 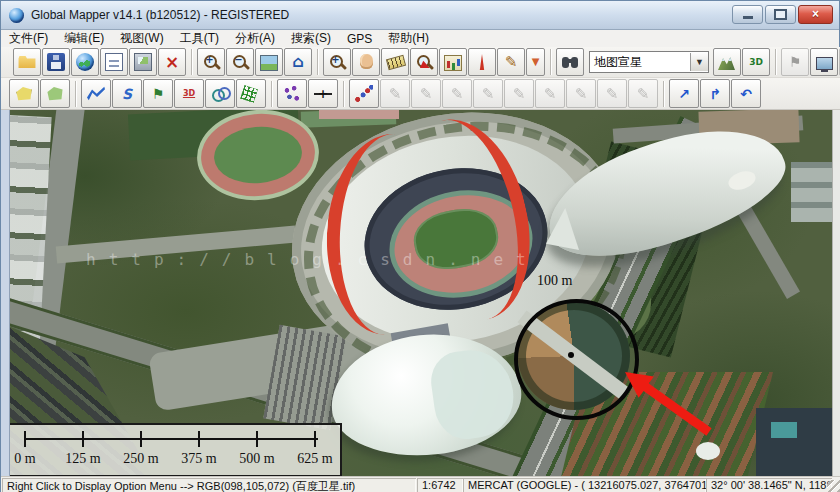 I want to click on digitizer-disabled-button-2: ✎, so click(x=426, y=94).